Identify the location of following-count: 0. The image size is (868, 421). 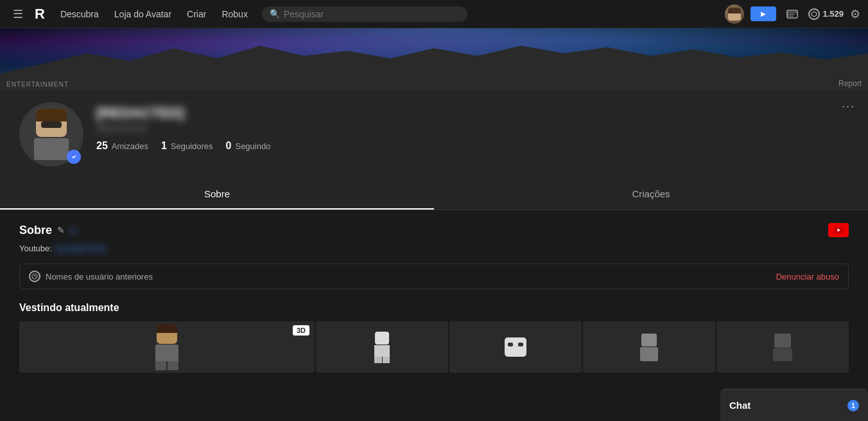
(229, 146).